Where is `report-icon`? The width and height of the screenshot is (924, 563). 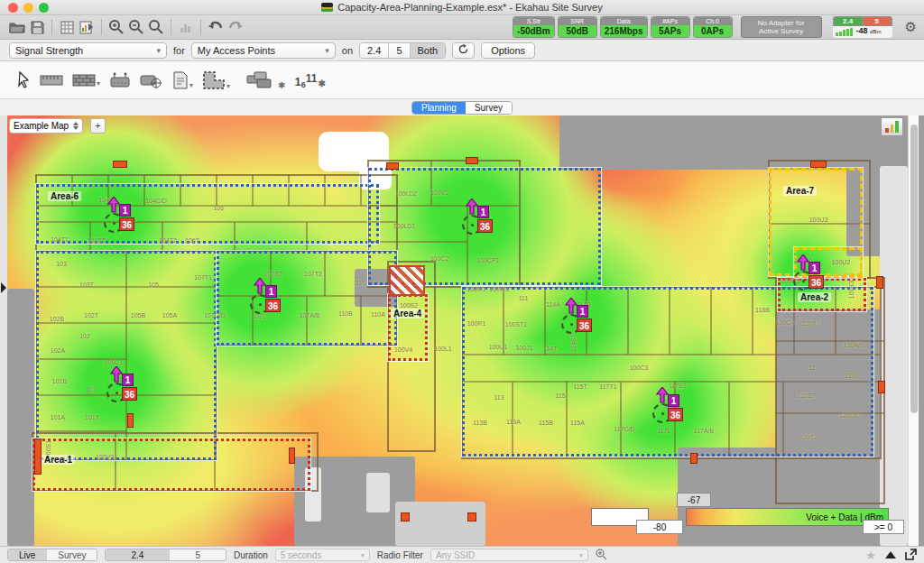 report-icon is located at coordinates (67, 27).